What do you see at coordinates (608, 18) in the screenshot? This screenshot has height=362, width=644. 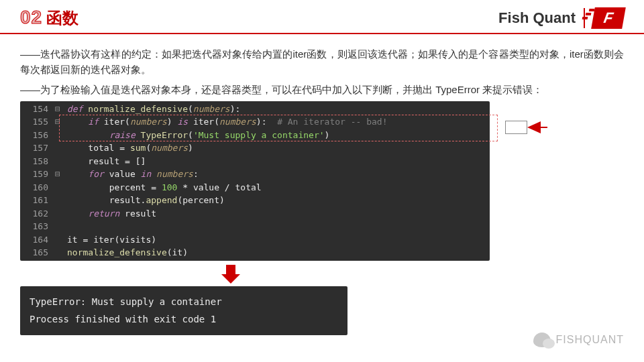 I see `brand-logo-icon: F` at bounding box center [608, 18].